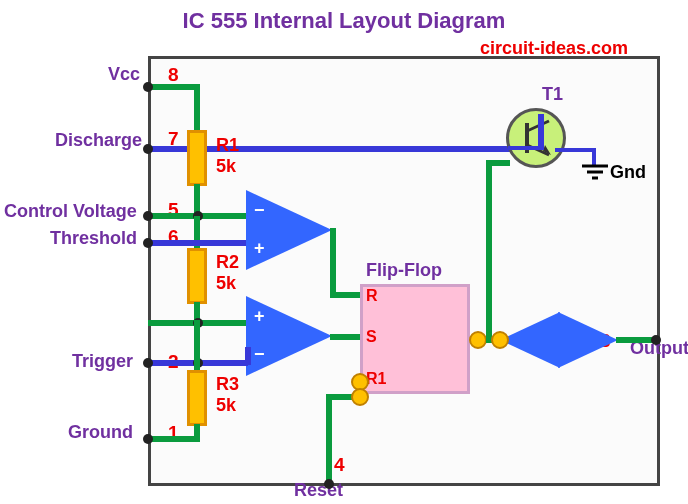 The image size is (688, 504). Describe the element at coordinates (372, 337) in the screenshot. I see `ff-s: S` at that location.